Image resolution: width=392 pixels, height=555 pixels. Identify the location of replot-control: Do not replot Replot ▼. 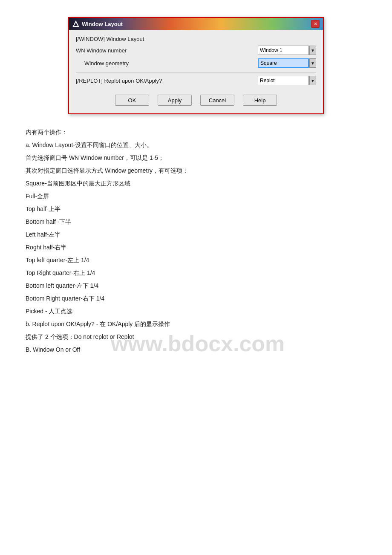
(287, 81).